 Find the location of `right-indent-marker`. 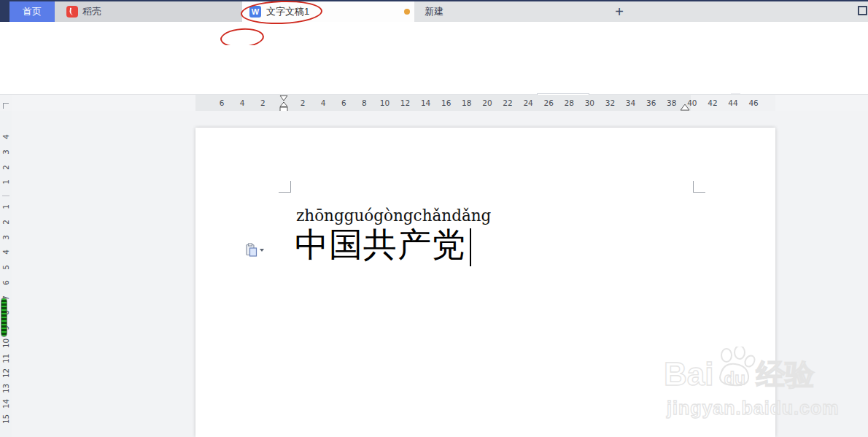

right-indent-marker is located at coordinates (685, 107).